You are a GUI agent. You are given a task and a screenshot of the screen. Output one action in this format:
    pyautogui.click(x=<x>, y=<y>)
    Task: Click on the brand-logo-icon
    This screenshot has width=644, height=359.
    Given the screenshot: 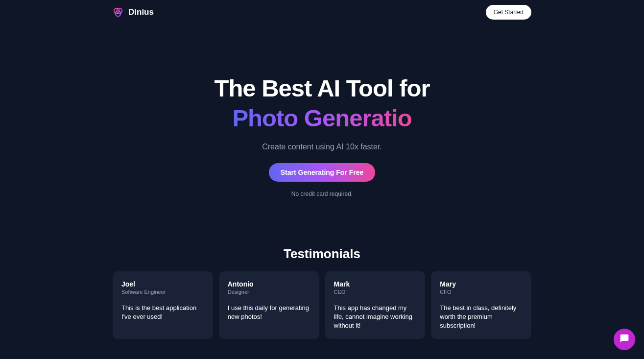 What is the action you would take?
    pyautogui.click(x=118, y=12)
    